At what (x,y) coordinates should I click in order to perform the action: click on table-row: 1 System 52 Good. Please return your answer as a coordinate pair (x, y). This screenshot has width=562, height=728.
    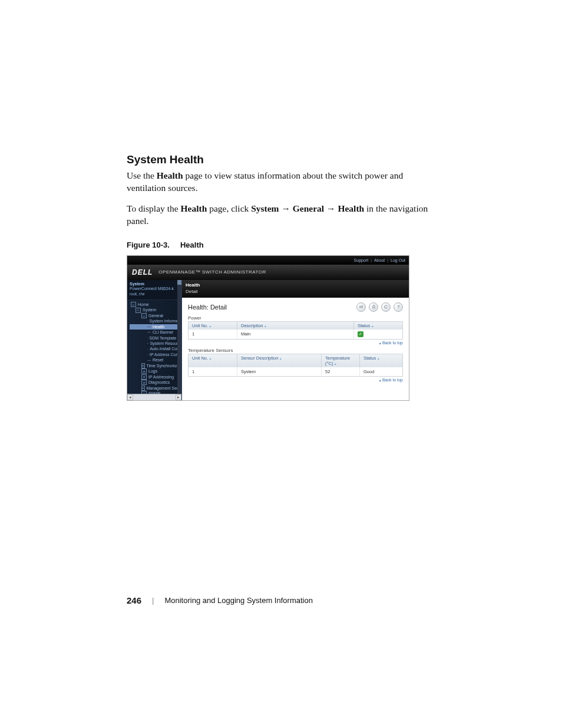
    Looking at the image, I should click on (296, 371).